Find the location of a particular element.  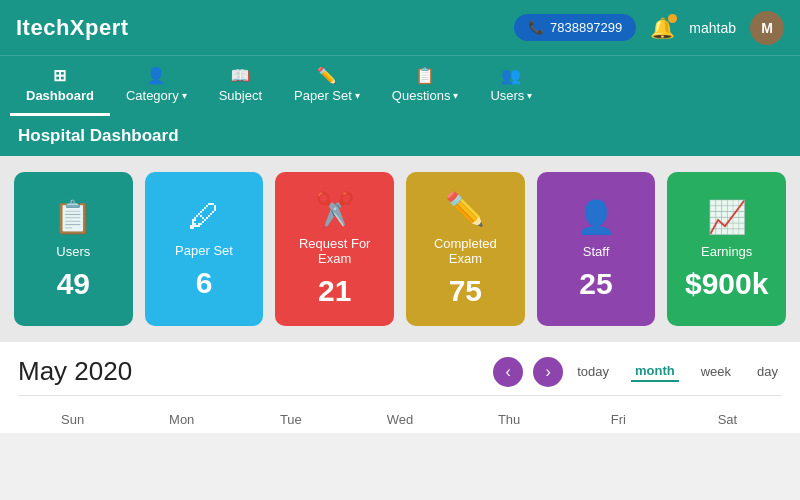

nav-tabs-bar: ⊞ Dashboard 👤 Category ▾ 📖 Subject ✏️ Pa… is located at coordinates (400, 86).